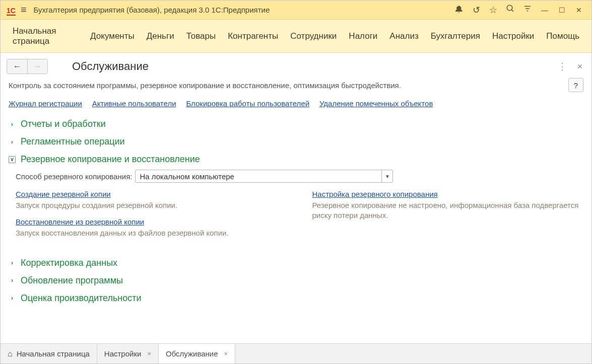  Describe the element at coordinates (296, 104) in the screenshot. I see `top-links: Журнал регистрации Активные пользователи…` at that location.